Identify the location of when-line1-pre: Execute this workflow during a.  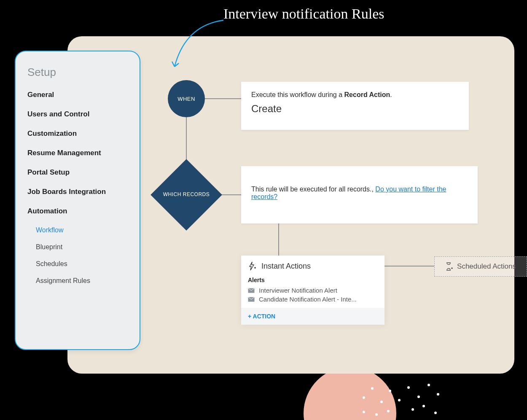
(298, 94).